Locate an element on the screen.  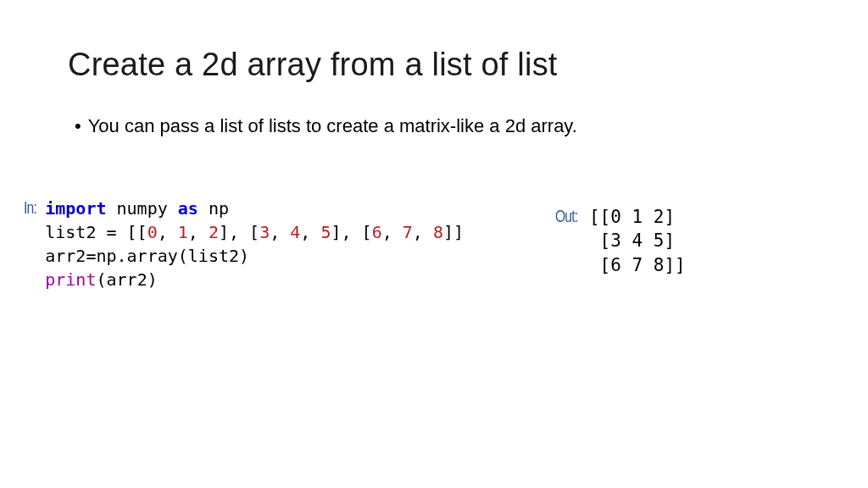
page-title: Create a 2d array from a list of list is located at coordinates (434, 64).